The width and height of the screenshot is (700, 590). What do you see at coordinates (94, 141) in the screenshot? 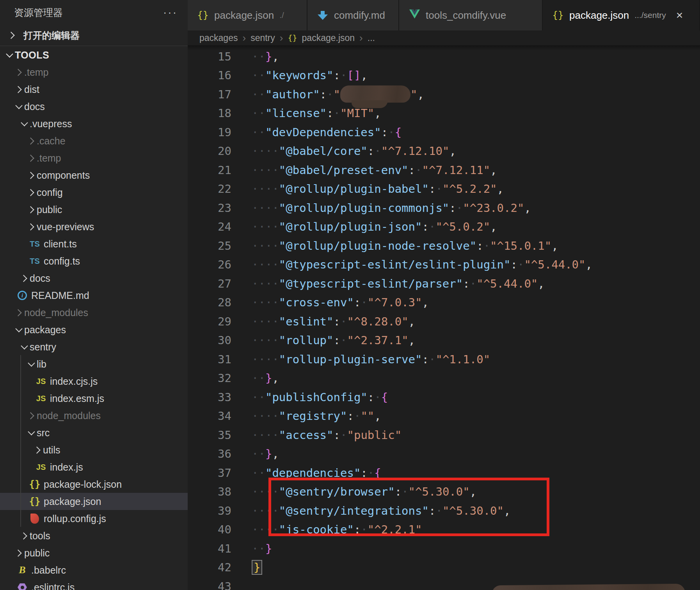
I see `tree-item-.cache: .cache` at bounding box center [94, 141].